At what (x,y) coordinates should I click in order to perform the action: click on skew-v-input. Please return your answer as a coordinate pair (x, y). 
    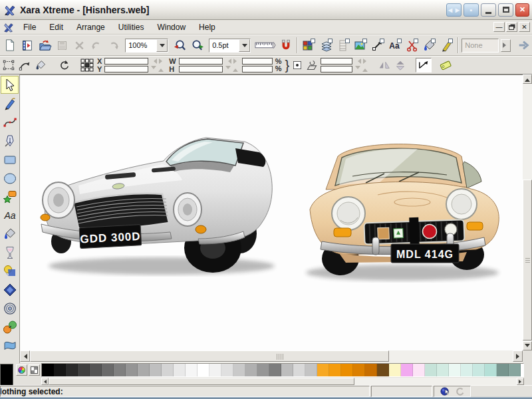
    Looking at the image, I should click on (336, 69).